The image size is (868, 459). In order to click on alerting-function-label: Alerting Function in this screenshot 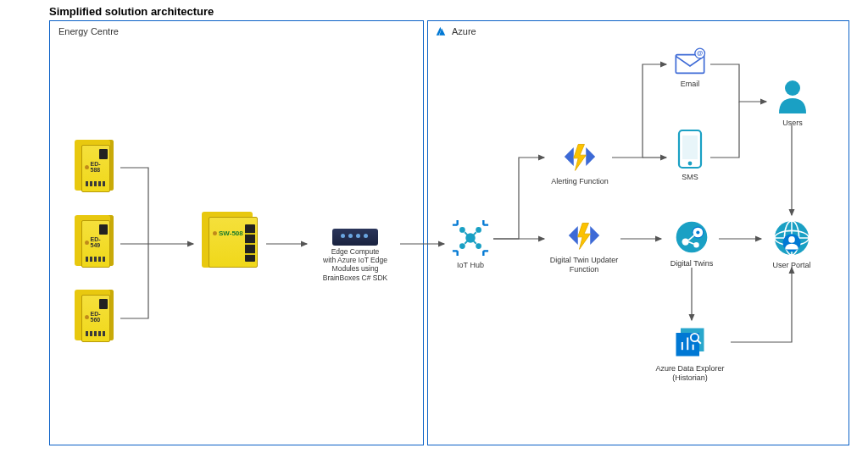, I will do `click(580, 181)`.